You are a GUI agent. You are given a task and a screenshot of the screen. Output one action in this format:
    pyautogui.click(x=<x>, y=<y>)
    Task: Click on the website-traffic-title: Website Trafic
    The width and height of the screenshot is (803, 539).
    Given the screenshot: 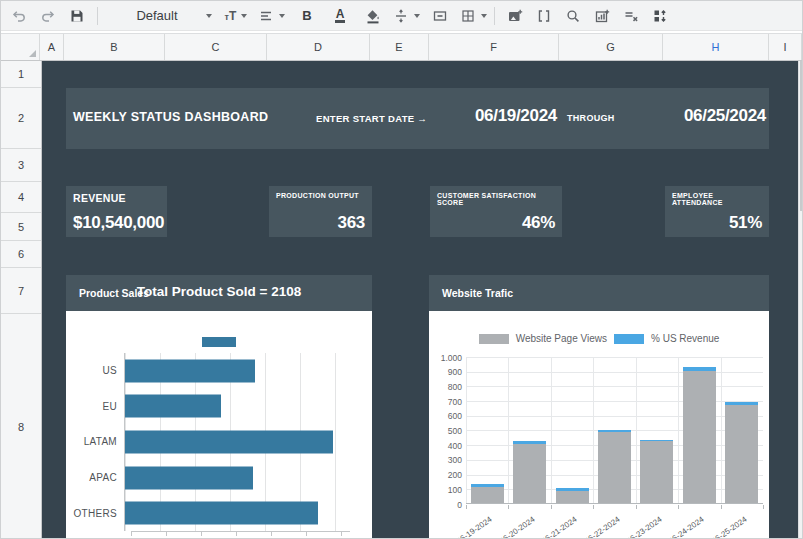 What is the action you would take?
    pyautogui.click(x=478, y=293)
    